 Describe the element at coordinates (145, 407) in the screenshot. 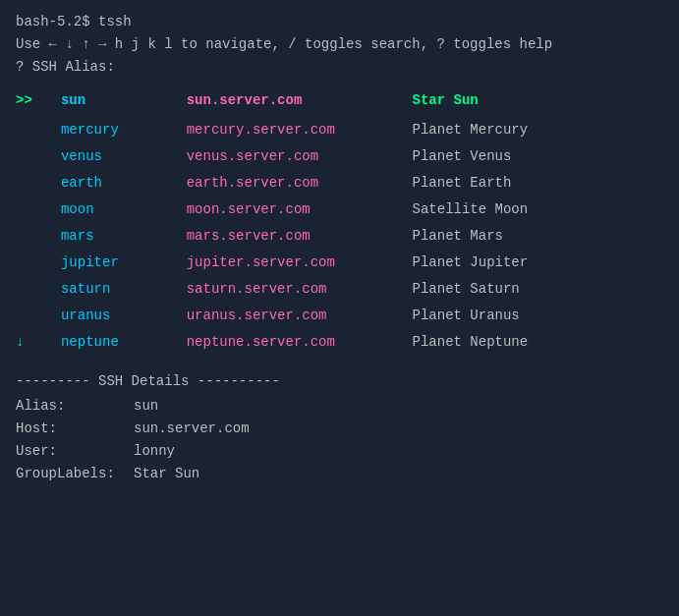

I see `detail-alias-value: sun` at that location.